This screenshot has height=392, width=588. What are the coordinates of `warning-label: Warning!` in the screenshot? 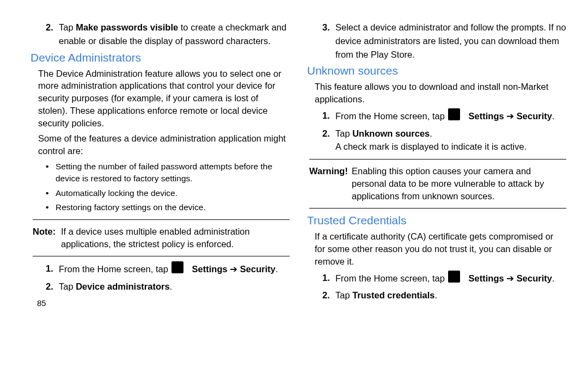 It's located at (330, 184).